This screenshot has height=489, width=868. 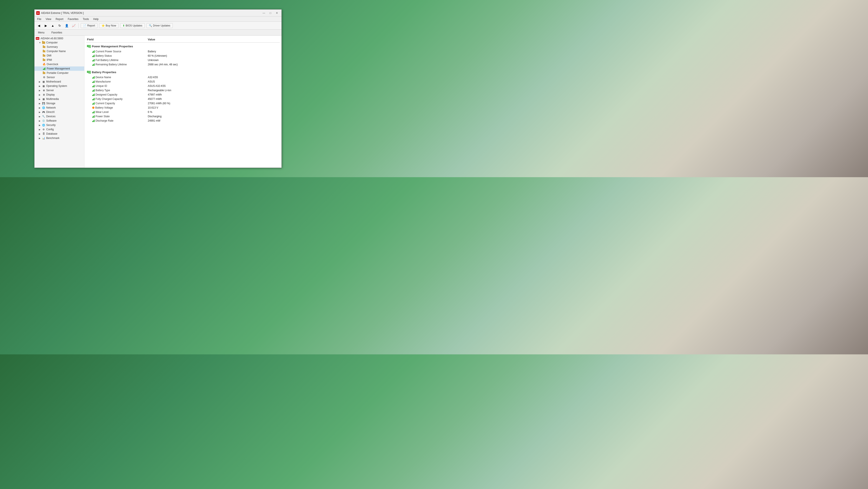 I want to click on sidebar-label-network: Network, so click(x=51, y=108).